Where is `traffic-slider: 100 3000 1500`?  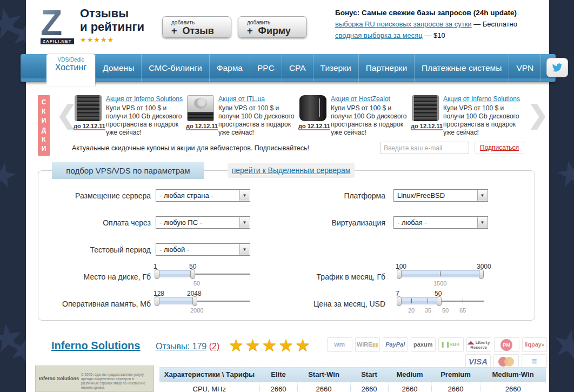
traffic-slider: 100 3000 1500 is located at coordinates (441, 275).